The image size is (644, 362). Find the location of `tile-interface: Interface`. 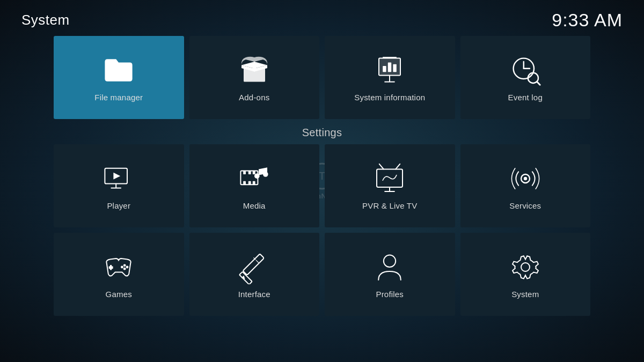

tile-interface: Interface is located at coordinates (254, 275).